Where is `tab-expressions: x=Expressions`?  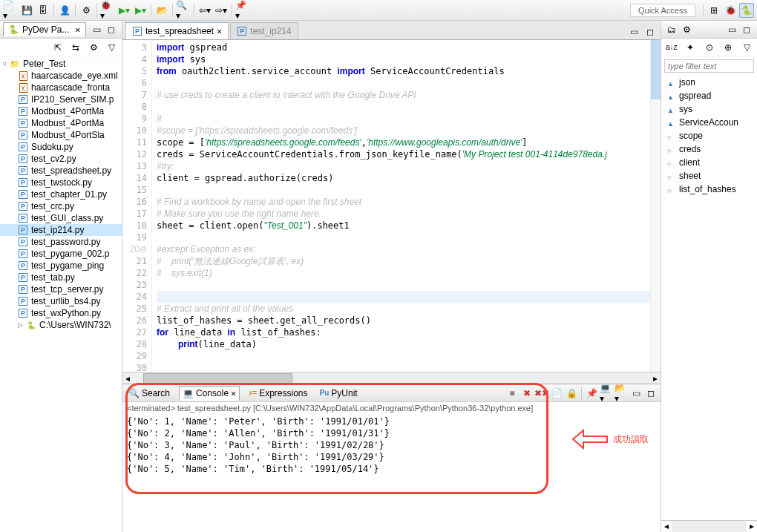 tab-expressions: x=Expressions is located at coordinates (278, 393).